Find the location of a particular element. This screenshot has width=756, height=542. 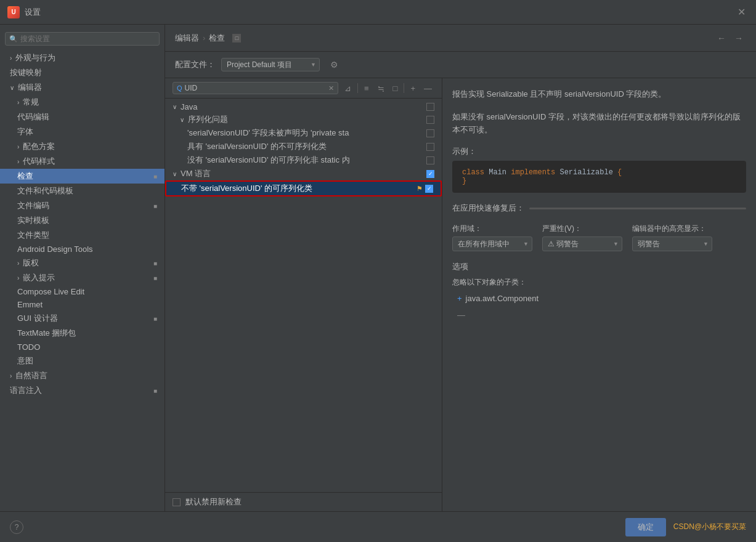

option-item-text: java.awt.Component is located at coordinates (503, 298).